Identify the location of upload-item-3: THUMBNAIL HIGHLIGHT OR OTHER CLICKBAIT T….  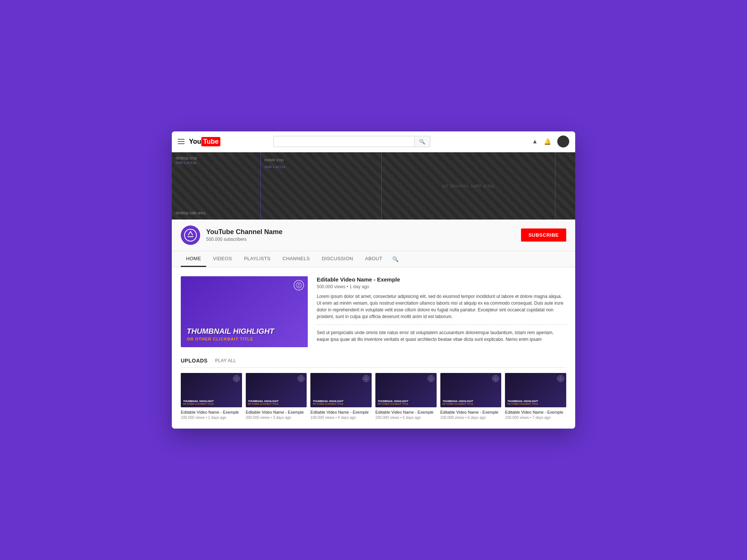
(406, 396).